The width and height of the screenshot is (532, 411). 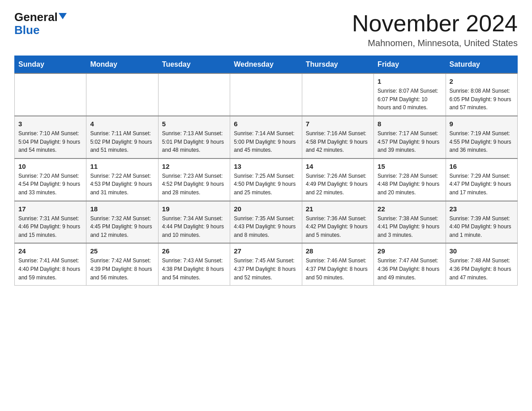 I want to click on day-info: Sunrise: 7:34 AM Sunset: 4:44 PM Dayligh…, so click(x=194, y=227).